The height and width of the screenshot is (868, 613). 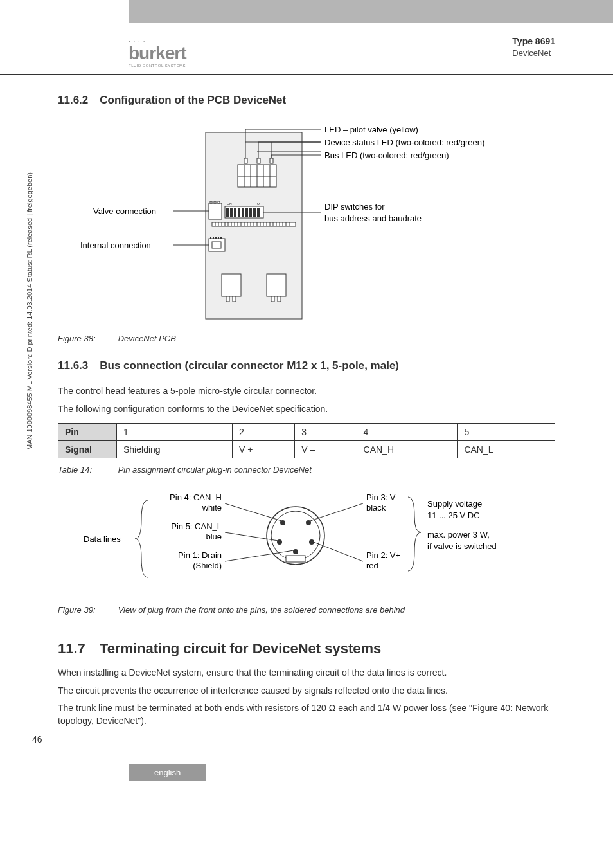 I want to click on fig39-caption-label: Figure 39:, so click(x=87, y=610).